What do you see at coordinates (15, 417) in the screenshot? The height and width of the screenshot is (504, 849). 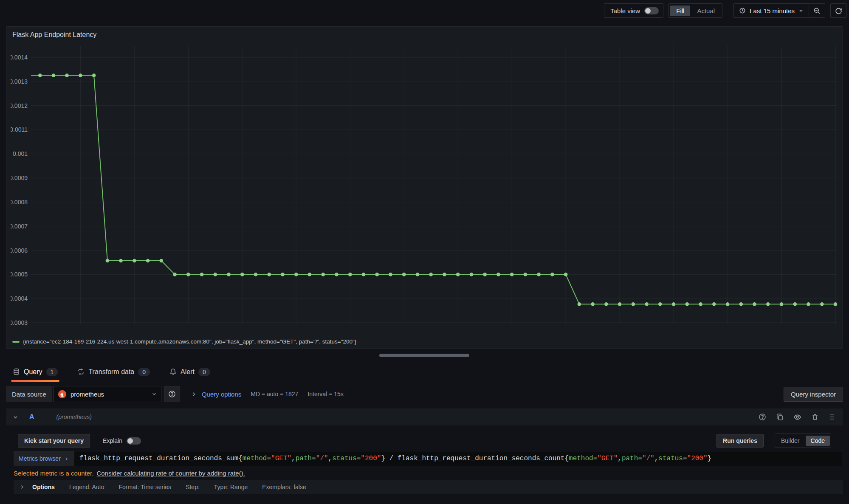 I see `collapse-chevron-icon` at bounding box center [15, 417].